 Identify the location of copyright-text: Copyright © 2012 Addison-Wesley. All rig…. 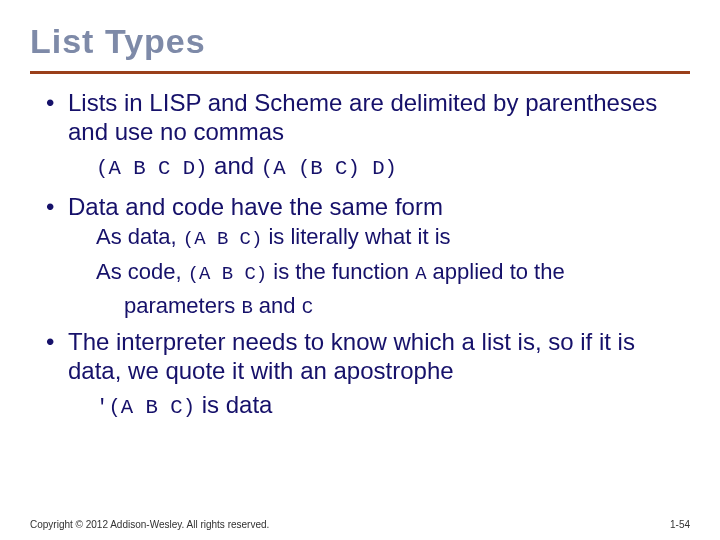
(150, 524).